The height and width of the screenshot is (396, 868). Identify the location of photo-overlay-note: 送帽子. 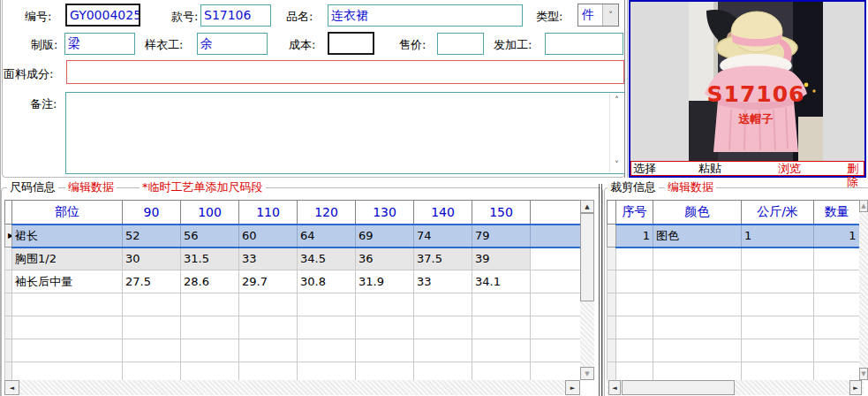
(756, 119).